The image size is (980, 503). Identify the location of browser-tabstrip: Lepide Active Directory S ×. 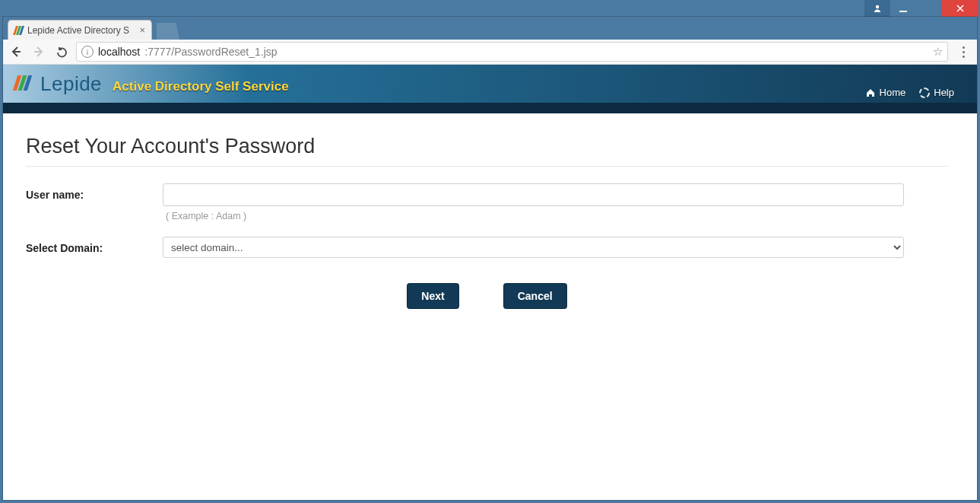
(490, 28).